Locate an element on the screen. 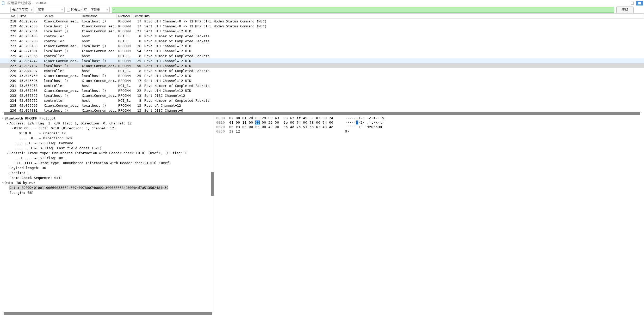 Image resolution: width=644 pixels, height=318 pixels. col-header-time: Time is located at coordinates (30, 16).